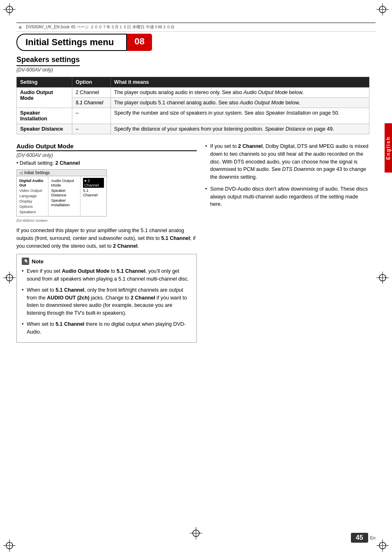 The image size is (392, 555). What do you see at coordinates (240, 93) in the screenshot?
I see `desc-2ch: The player outputs analog audio in stere…` at bounding box center [240, 93].